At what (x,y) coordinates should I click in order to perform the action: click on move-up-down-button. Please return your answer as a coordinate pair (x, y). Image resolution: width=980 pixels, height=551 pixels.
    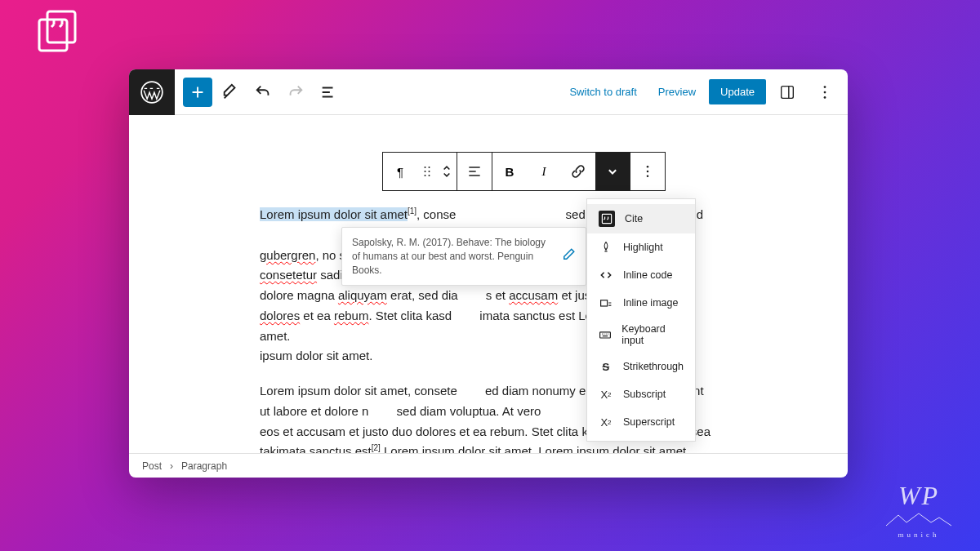
    Looking at the image, I should click on (447, 171).